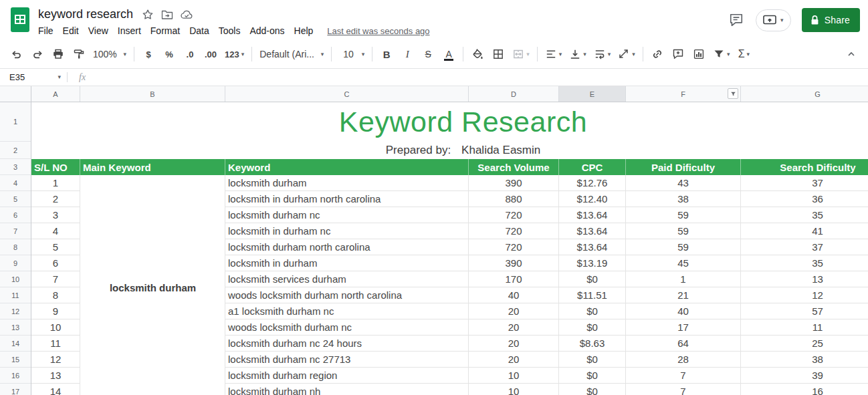  What do you see at coordinates (165, 31) in the screenshot?
I see `menu-format: Format` at bounding box center [165, 31].